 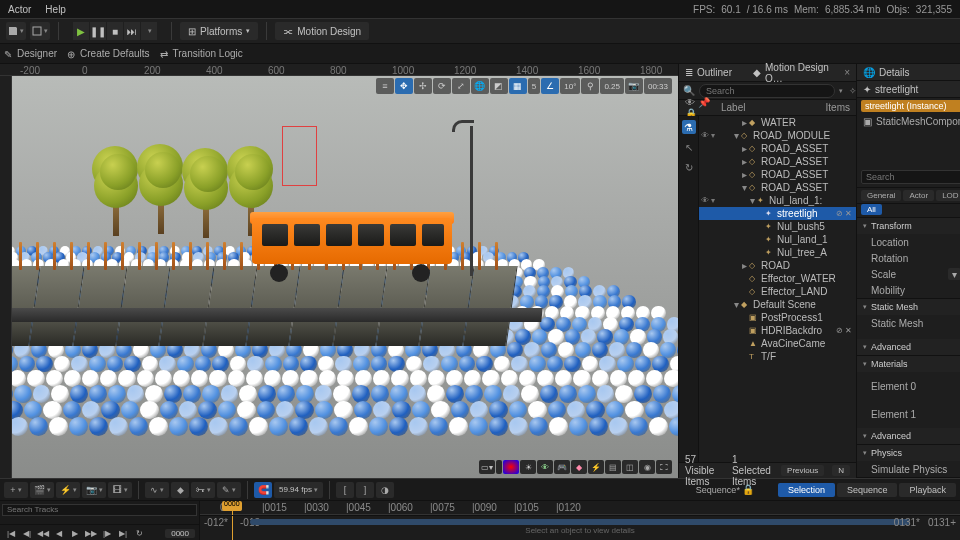 I want to click on play-fwd-icon: ▶, so click(x=75, y=534).